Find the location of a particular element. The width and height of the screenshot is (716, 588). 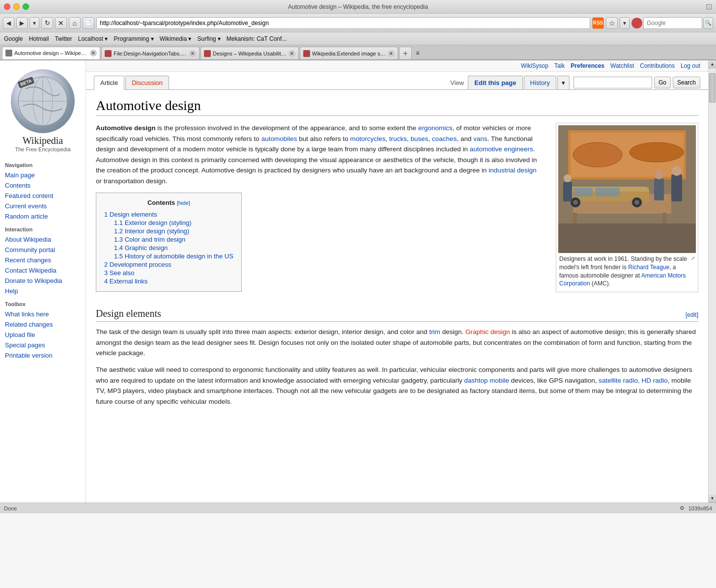

link-vans: vans is located at coordinates (481, 139).